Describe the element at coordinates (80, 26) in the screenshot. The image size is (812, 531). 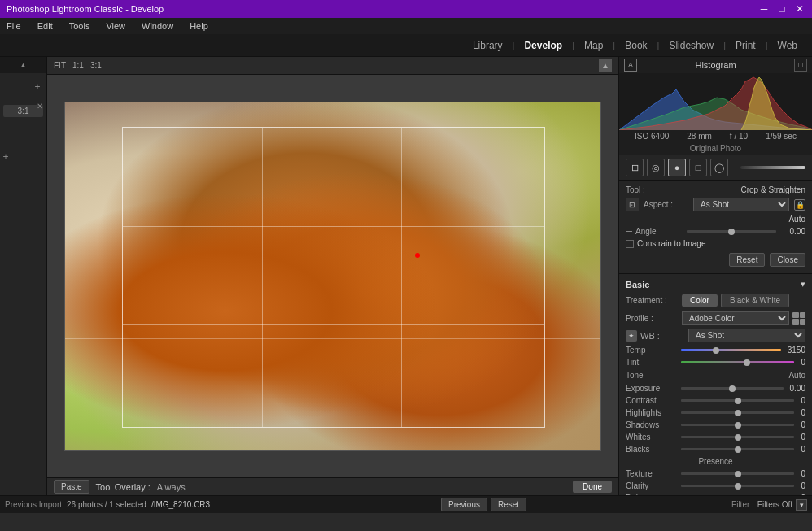
I see `menu-tools: Tools` at that location.